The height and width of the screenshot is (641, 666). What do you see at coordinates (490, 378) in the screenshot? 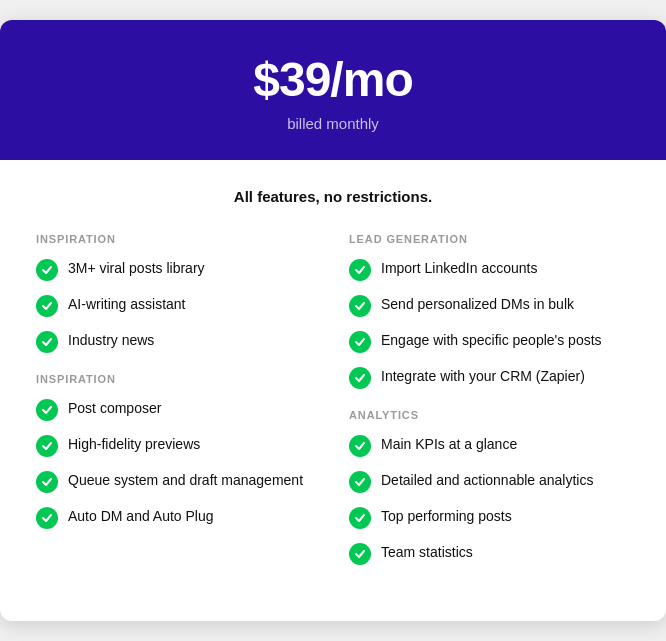
I see `list-item: Integrate with your CRM (Zapier)` at bounding box center [490, 378].